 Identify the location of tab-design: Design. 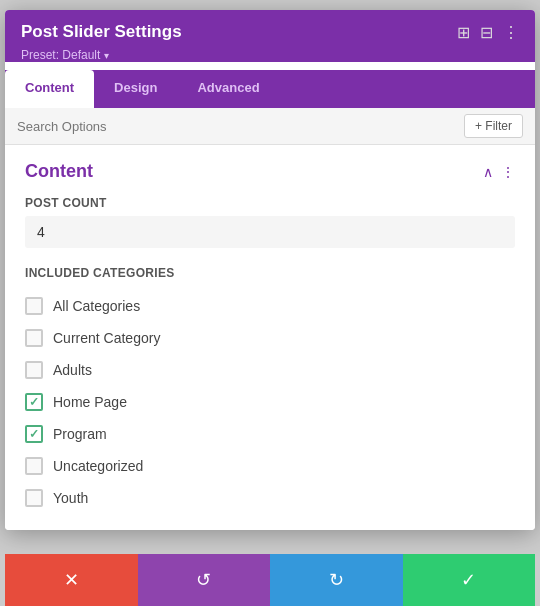
(136, 89).